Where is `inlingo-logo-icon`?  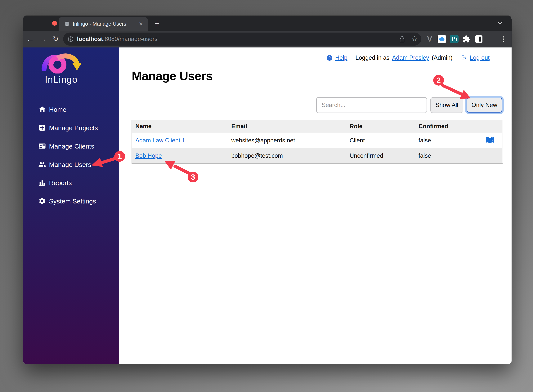
inlingo-logo-icon is located at coordinates (62, 63).